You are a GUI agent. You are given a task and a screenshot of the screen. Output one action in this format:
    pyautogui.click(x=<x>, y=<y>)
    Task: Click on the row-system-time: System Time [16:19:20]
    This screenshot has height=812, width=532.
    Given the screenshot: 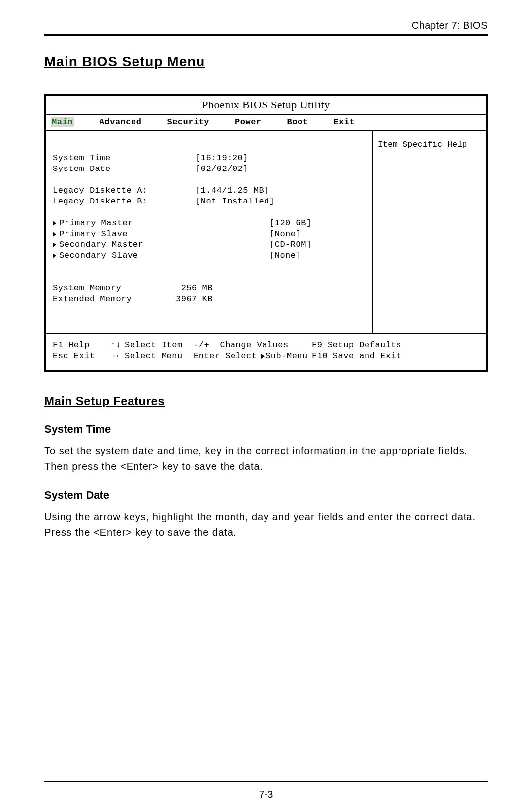 What is the action you would take?
    pyautogui.click(x=210, y=159)
    